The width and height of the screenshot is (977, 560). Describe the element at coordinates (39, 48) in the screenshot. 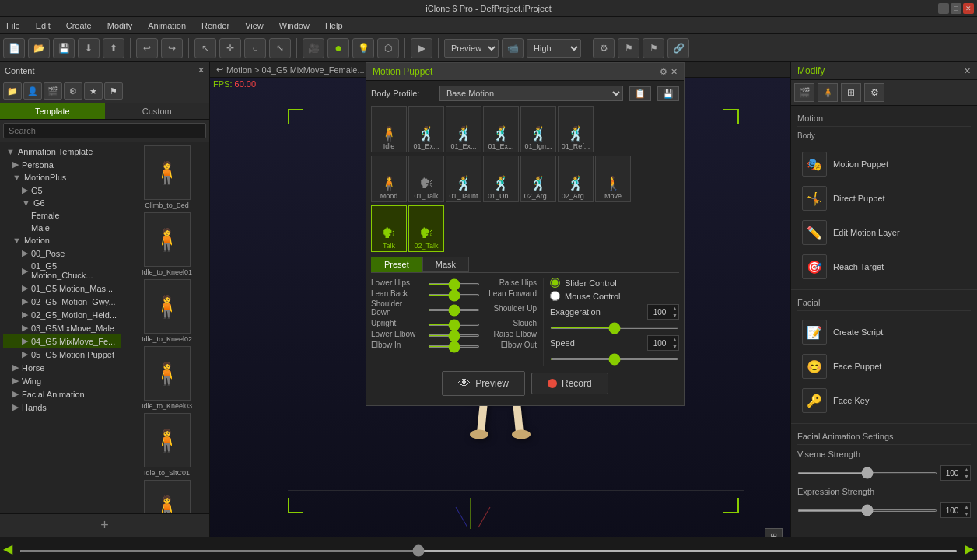

I see `open-button: 📂` at that location.